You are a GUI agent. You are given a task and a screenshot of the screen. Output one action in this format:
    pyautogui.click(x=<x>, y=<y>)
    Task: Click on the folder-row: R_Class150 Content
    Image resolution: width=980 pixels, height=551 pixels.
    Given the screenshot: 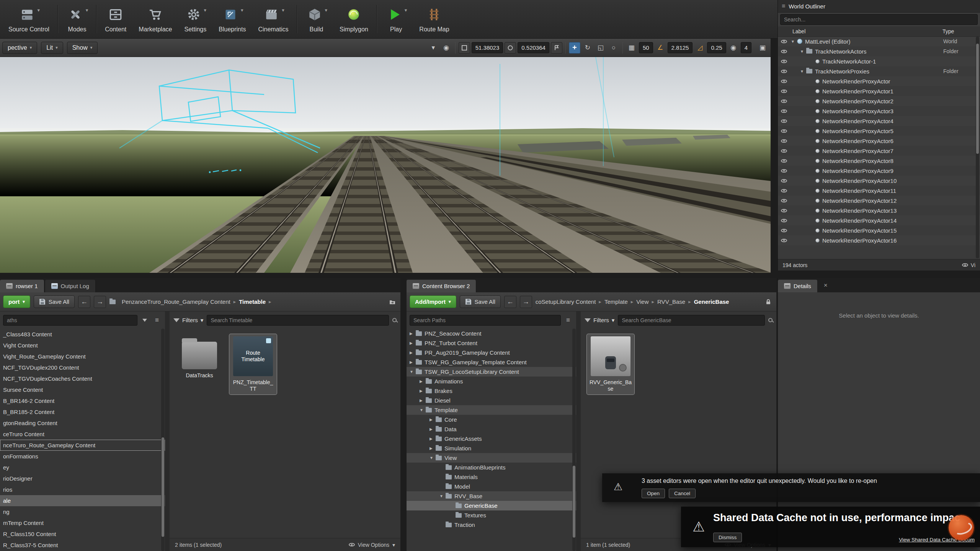 What is the action you would take?
    pyautogui.click(x=83, y=534)
    